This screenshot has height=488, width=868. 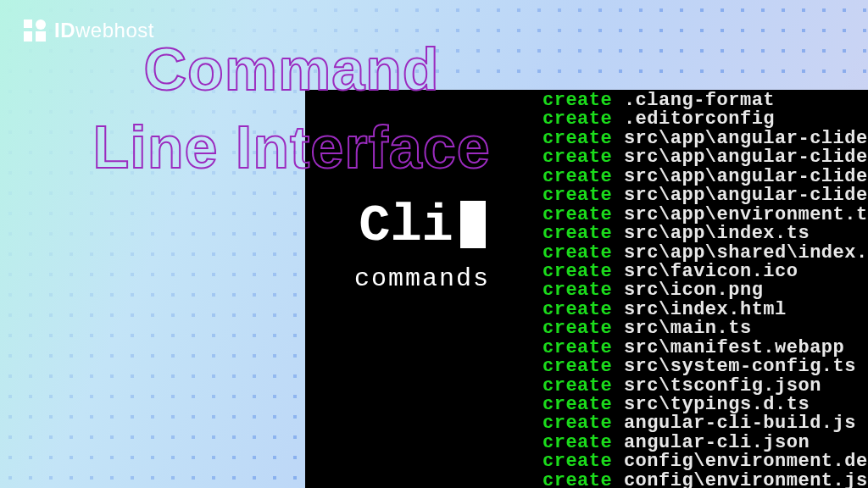 I want to click on path: src\typings.d.ts, so click(x=710, y=405).